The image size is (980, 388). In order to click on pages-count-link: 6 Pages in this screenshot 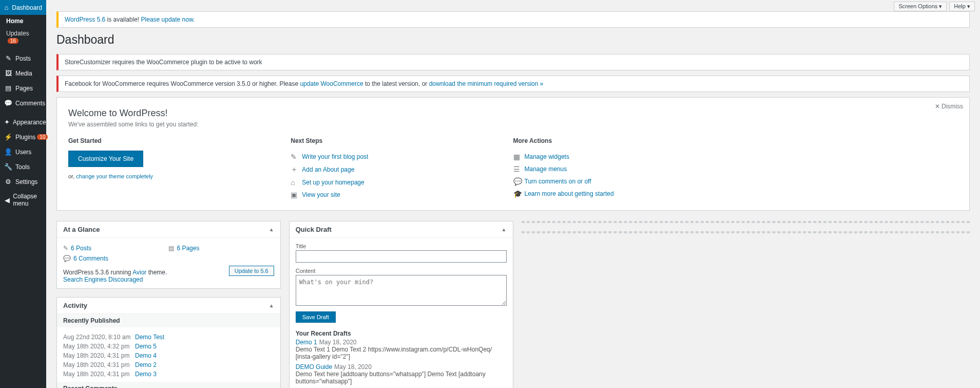, I will do `click(188, 248)`.